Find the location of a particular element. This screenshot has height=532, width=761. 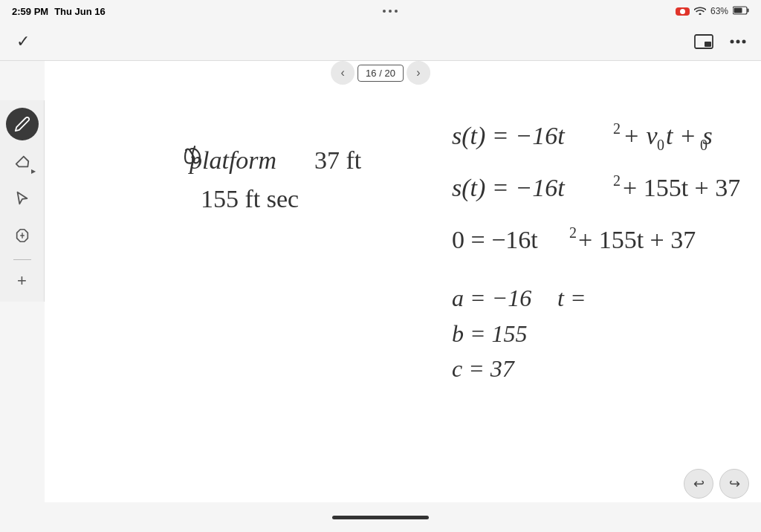

wifi-icon is located at coordinates (700, 12).